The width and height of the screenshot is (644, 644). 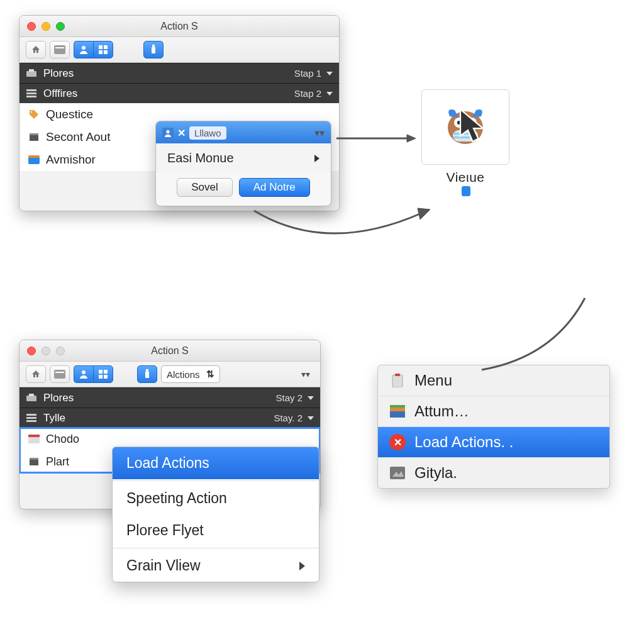 What do you see at coordinates (31, 74) in the screenshot?
I see `drive-icon` at bounding box center [31, 74].